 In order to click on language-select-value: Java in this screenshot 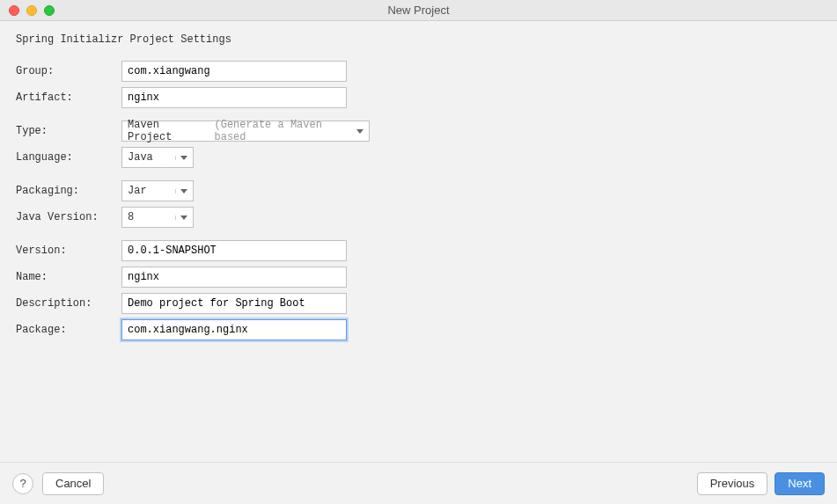, I will do `click(141, 157)`.